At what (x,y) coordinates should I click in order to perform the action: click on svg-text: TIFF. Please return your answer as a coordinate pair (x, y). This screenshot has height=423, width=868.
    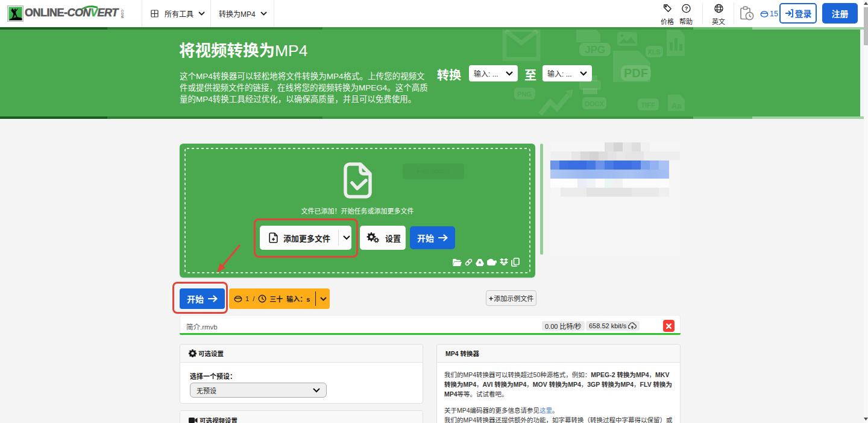
    Looking at the image, I should click on (647, 105).